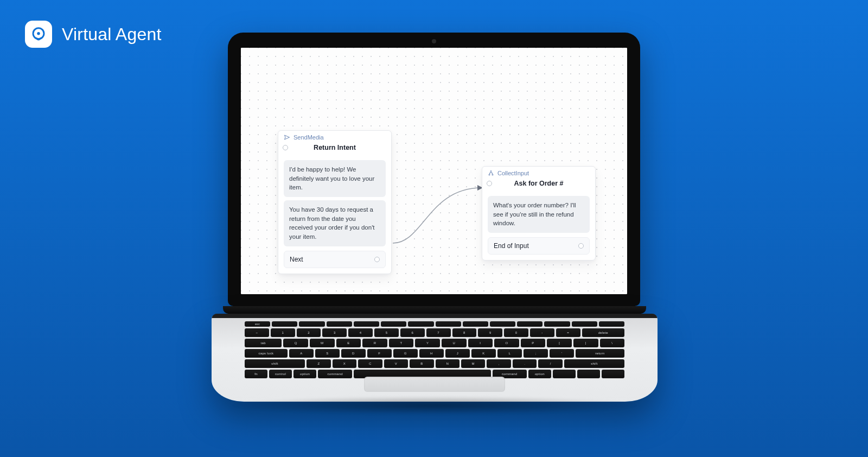 This screenshot has height=457, width=868. What do you see at coordinates (112, 35) in the screenshot?
I see `brand-title: Virtual Agent` at bounding box center [112, 35].